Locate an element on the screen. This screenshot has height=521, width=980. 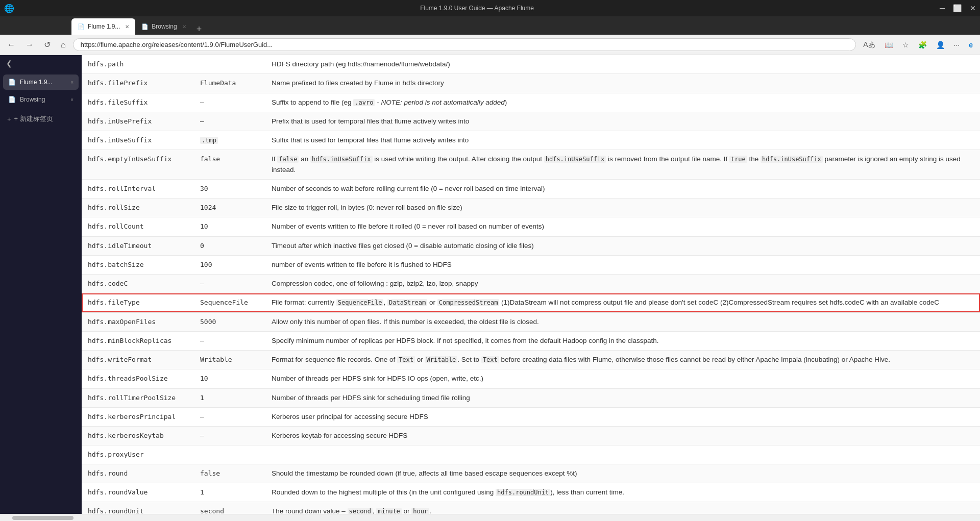
tab-browsing-label: Browsing is located at coordinates (164, 27).